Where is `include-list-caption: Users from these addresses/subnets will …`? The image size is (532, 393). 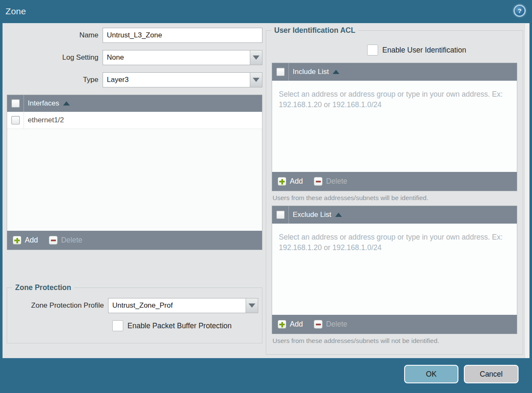 include-list-caption: Users from these addresses/subnets will … is located at coordinates (398, 198).